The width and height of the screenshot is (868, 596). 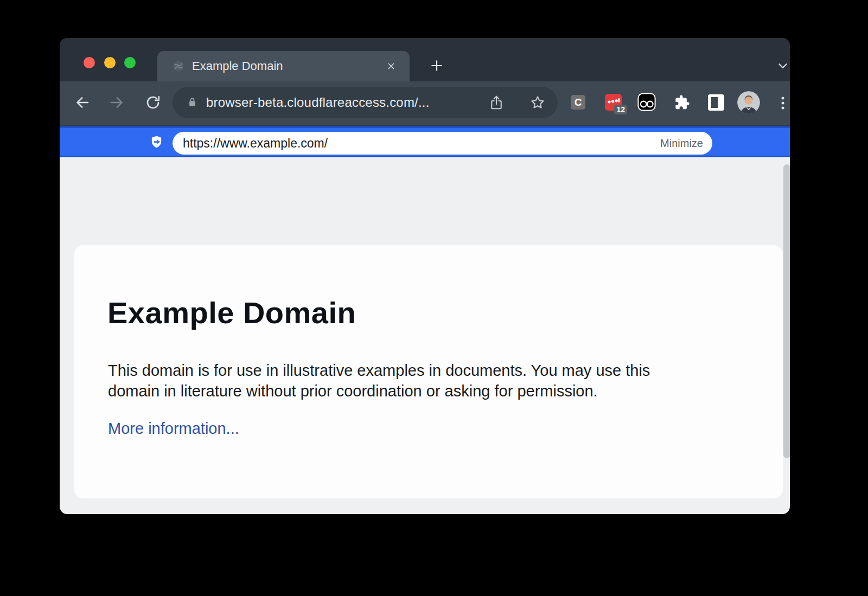 I want to click on page-paragraph: This domain is for use in illustrative e…, so click(x=379, y=381).